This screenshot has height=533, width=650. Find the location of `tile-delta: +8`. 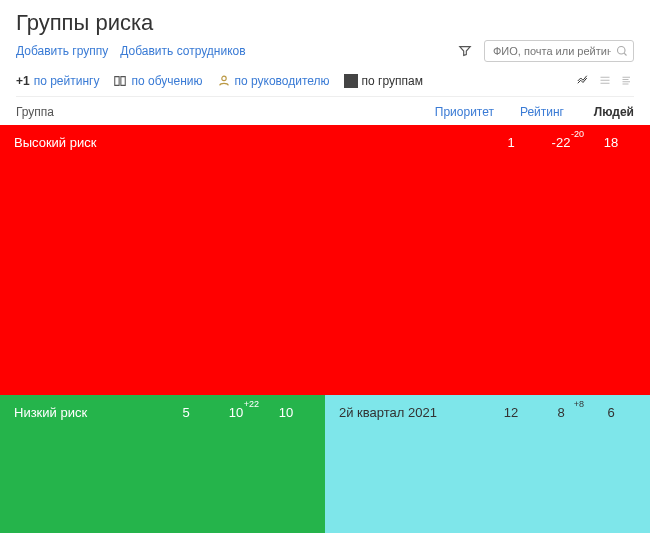

tile-delta: +8 is located at coordinates (579, 404).